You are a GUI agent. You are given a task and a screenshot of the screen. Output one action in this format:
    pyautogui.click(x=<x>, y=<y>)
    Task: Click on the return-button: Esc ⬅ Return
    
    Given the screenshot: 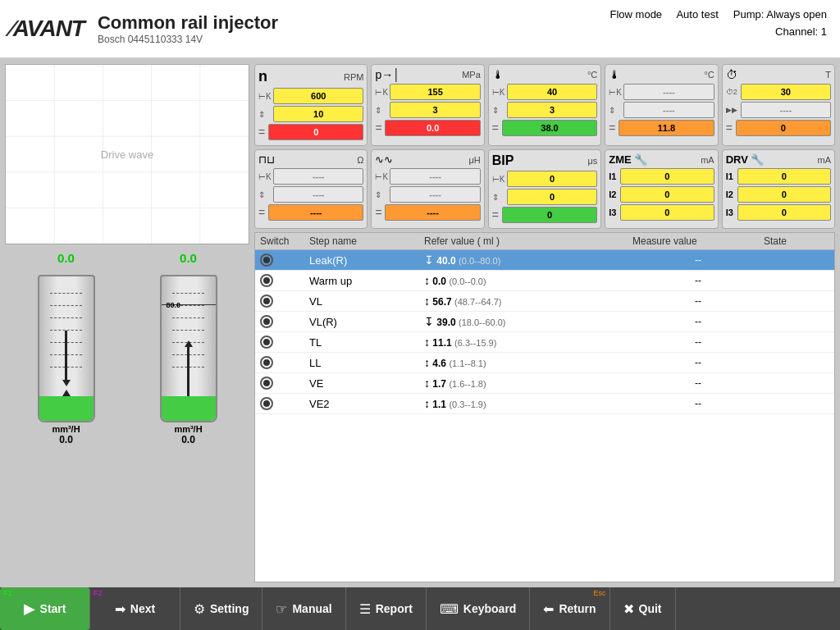 What is the action you would take?
    pyautogui.click(x=569, y=609)
    